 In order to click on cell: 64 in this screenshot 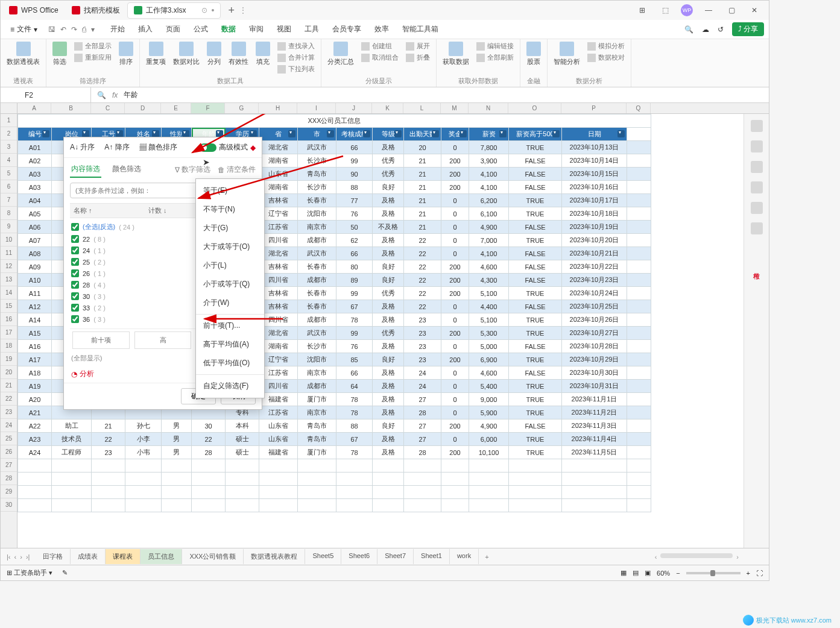, I will do `click(355, 386)`.